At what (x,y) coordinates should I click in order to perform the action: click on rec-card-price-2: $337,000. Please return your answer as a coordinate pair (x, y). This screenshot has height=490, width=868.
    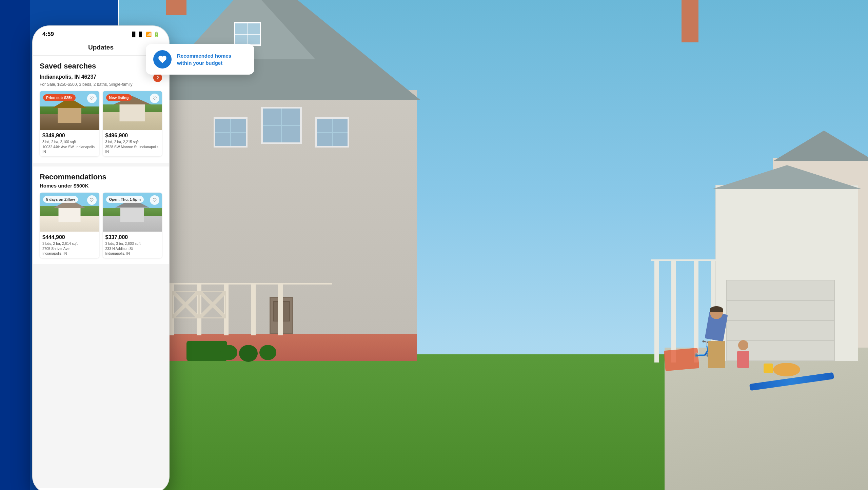
    Looking at the image, I should click on (133, 237).